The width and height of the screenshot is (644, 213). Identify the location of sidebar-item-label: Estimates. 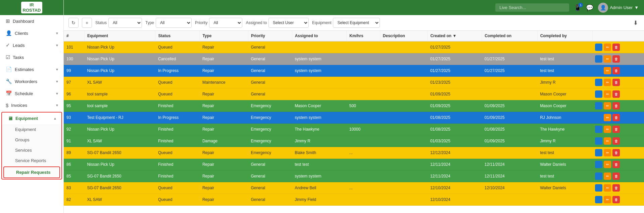
(24, 70).